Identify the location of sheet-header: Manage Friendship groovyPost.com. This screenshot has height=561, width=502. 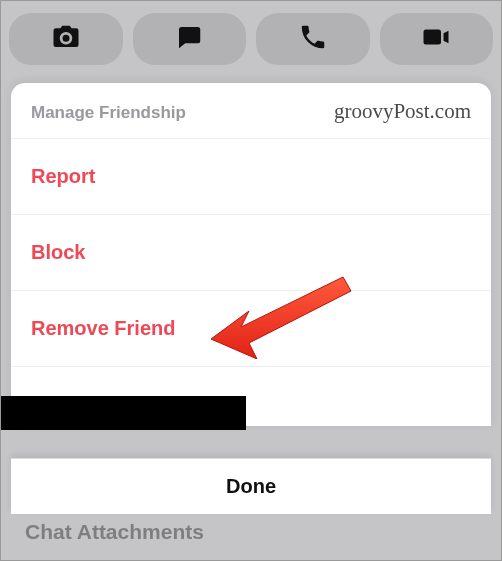
(251, 111).